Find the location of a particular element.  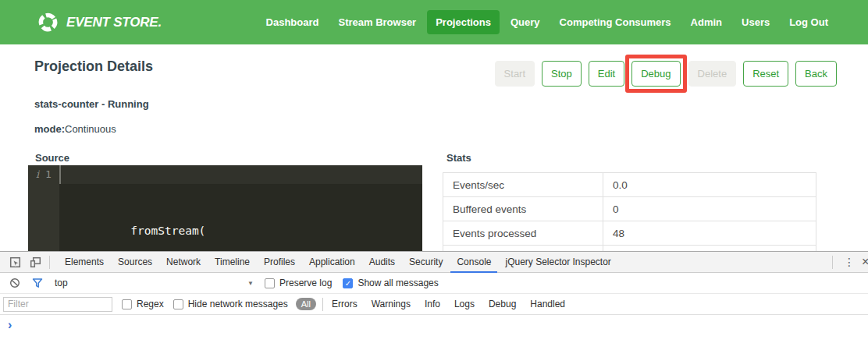

event-store-logo: EVENT STORE. is located at coordinates (100, 22).